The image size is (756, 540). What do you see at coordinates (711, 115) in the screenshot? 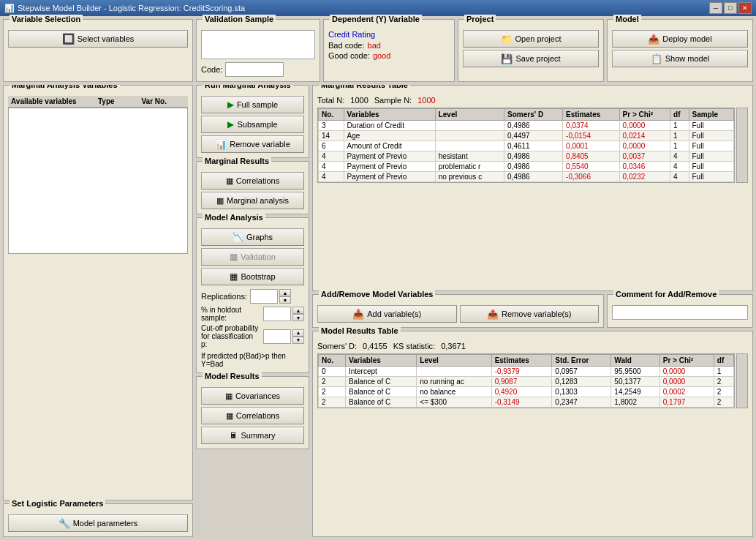
I see `col-sample: Sample` at bounding box center [711, 115].